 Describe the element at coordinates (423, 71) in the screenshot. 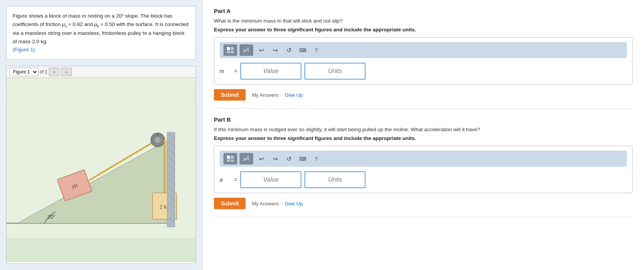

I see `part-a-input-row: m =` at that location.